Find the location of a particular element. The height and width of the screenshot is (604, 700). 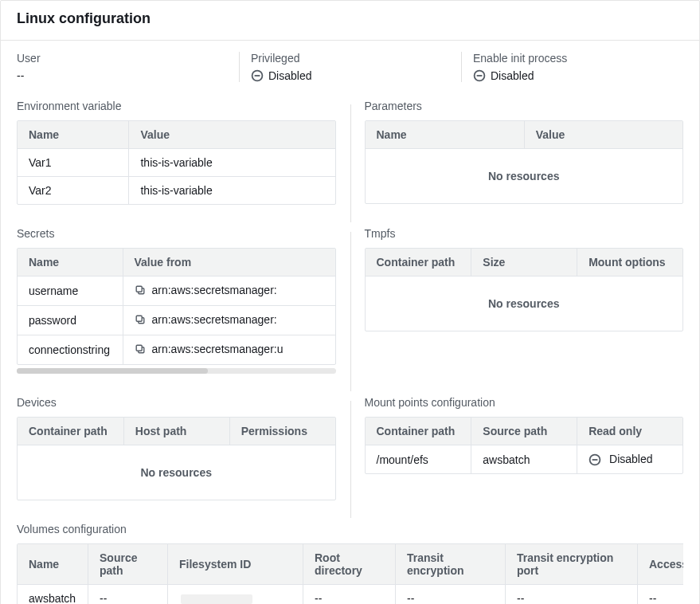

tmpfs-section: Tmpfs Container path Size Mount options … is located at coordinates (524, 300).